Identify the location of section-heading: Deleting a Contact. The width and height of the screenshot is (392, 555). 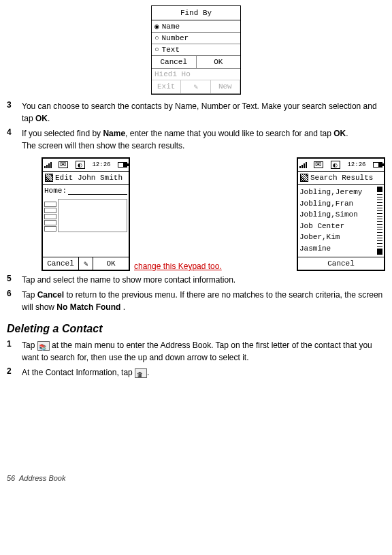
(196, 329).